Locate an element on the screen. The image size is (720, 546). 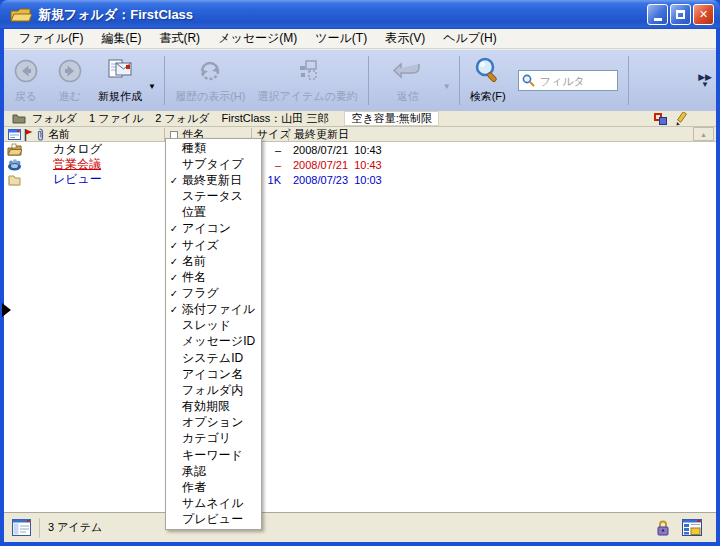
context-menu-item: システムID is located at coordinates (214, 358).